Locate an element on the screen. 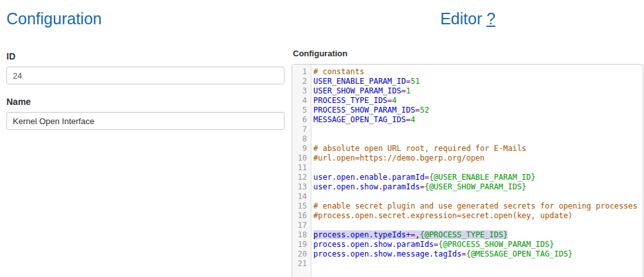 Image resolution: width=644 pixels, height=277 pixels. code-text: #process.open.secret.expression=secret.o… is located at coordinates (442, 216).